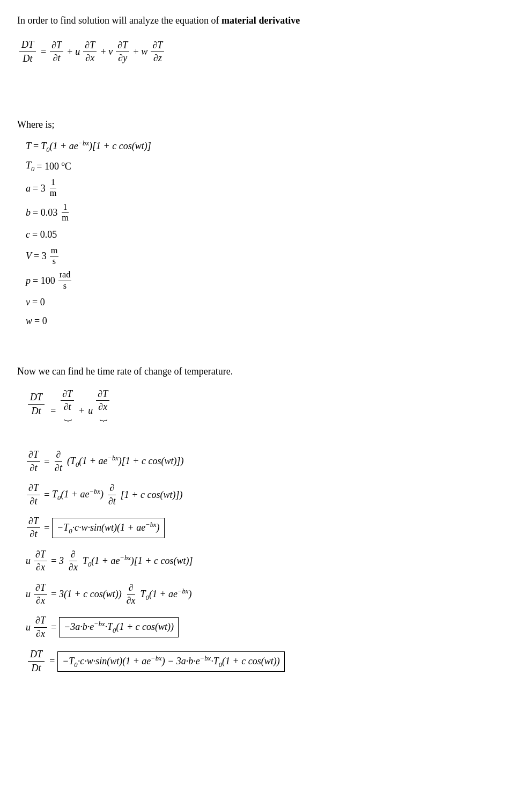 Image resolution: width=532 pixels, height=785 pixels. Describe the element at coordinates (270, 661) in the screenshot. I see `DT-Dt-final-result: DT Dt = −T0·c·w·sin(wt)(1 + ae−bx) − 3a·…` at that location.